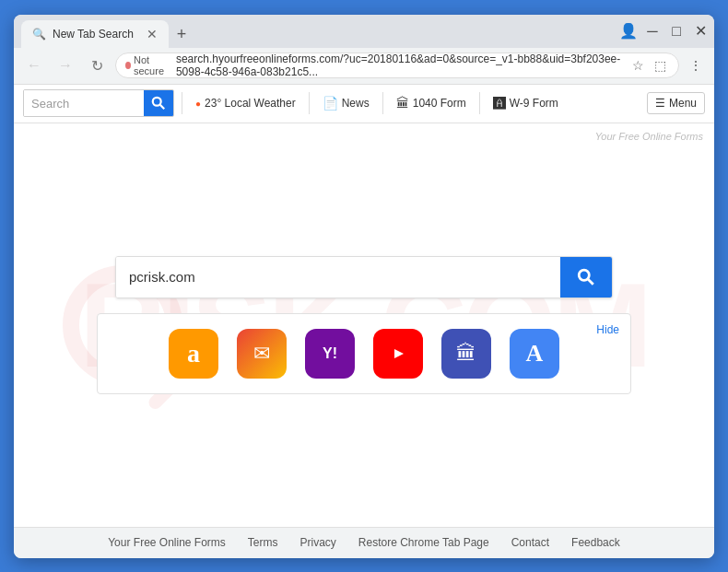  Describe the element at coordinates (262, 354) in the screenshot. I see `quick-link-gmail: ✉` at that location.